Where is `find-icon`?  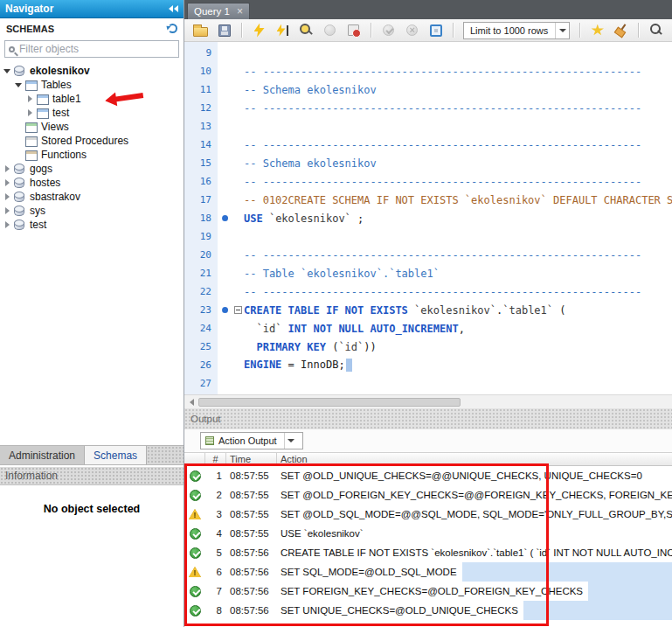
find-icon is located at coordinates (655, 31).